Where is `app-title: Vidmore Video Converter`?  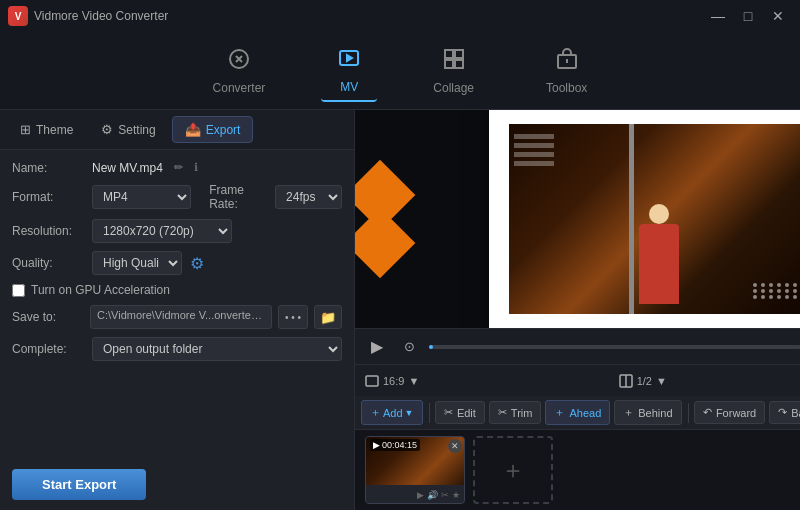 app-title: Vidmore Video Converter is located at coordinates (101, 16).